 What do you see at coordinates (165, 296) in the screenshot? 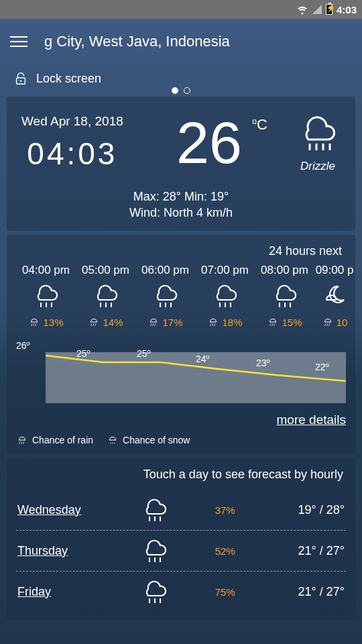
I see `hour-column: 06:00 pm 17%` at bounding box center [165, 296].